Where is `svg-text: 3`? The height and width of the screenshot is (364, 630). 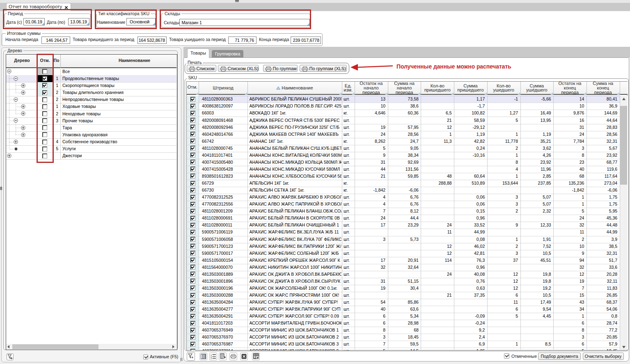 svg-text: 3 is located at coordinates (211, 358).